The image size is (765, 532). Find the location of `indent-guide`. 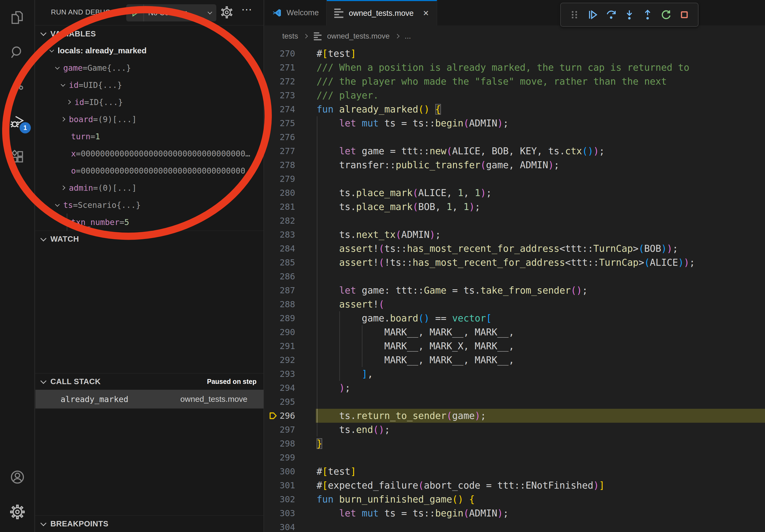

indent-guide is located at coordinates (317, 276).